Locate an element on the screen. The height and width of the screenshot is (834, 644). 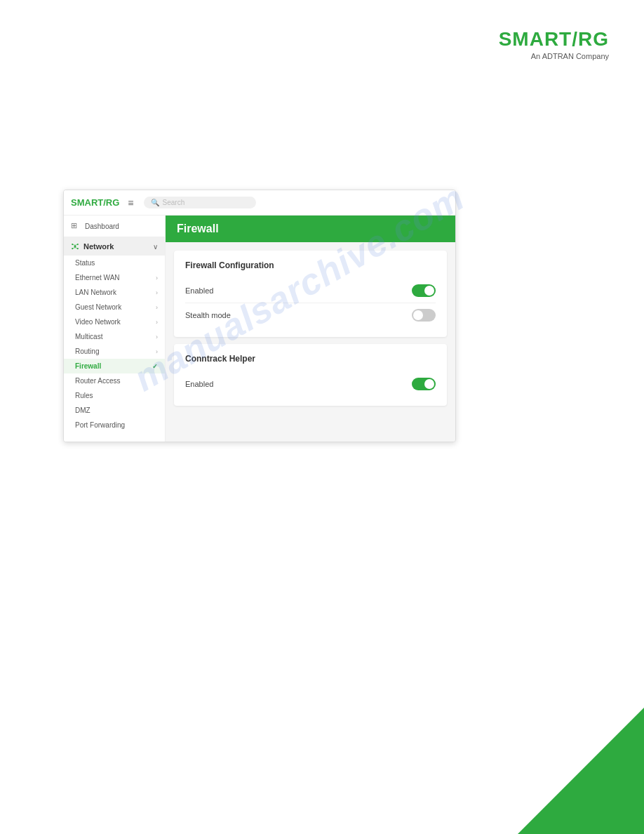
sidebar-item-status: Status is located at coordinates (114, 263).